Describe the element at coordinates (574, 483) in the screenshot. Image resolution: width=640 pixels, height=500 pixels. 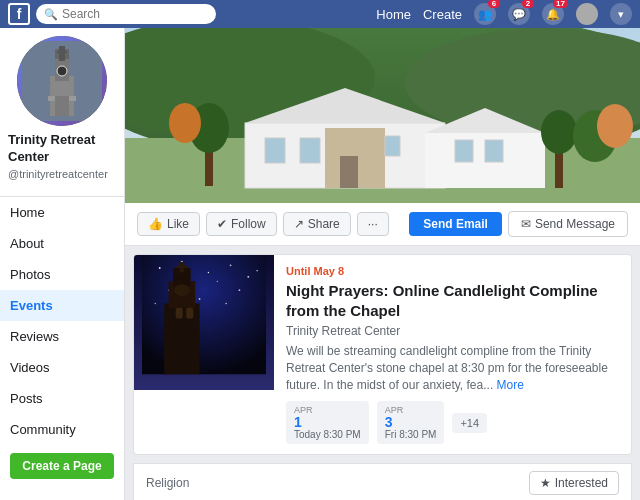
I see `interested-button: ★ Interested` at that location.